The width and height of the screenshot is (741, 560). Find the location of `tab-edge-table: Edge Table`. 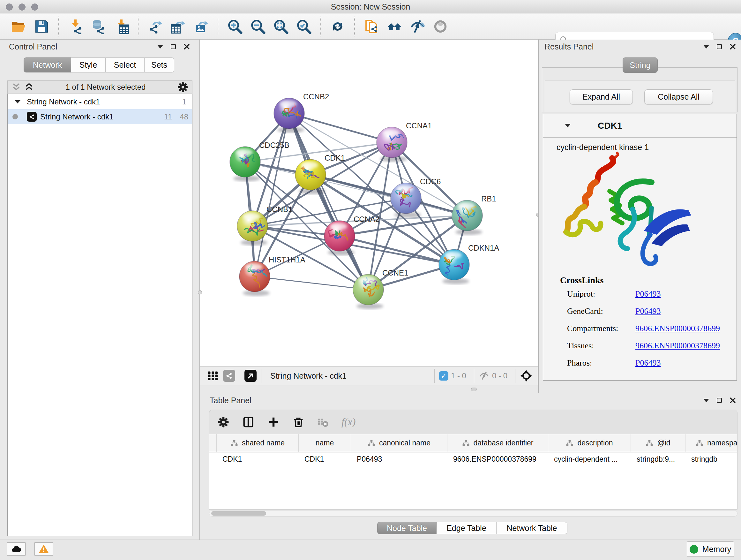

tab-edge-table: Edge Table is located at coordinates (466, 528).